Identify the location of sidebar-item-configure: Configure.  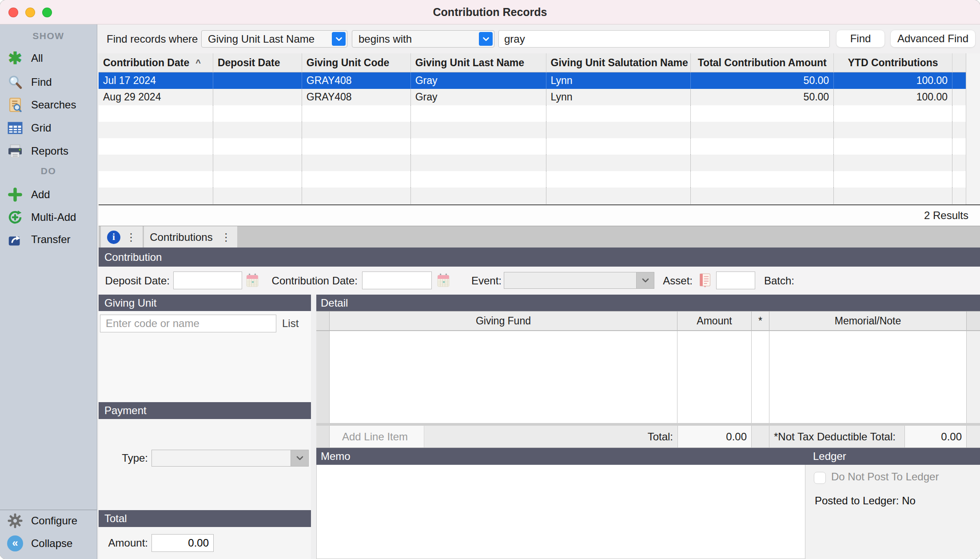
(48, 521).